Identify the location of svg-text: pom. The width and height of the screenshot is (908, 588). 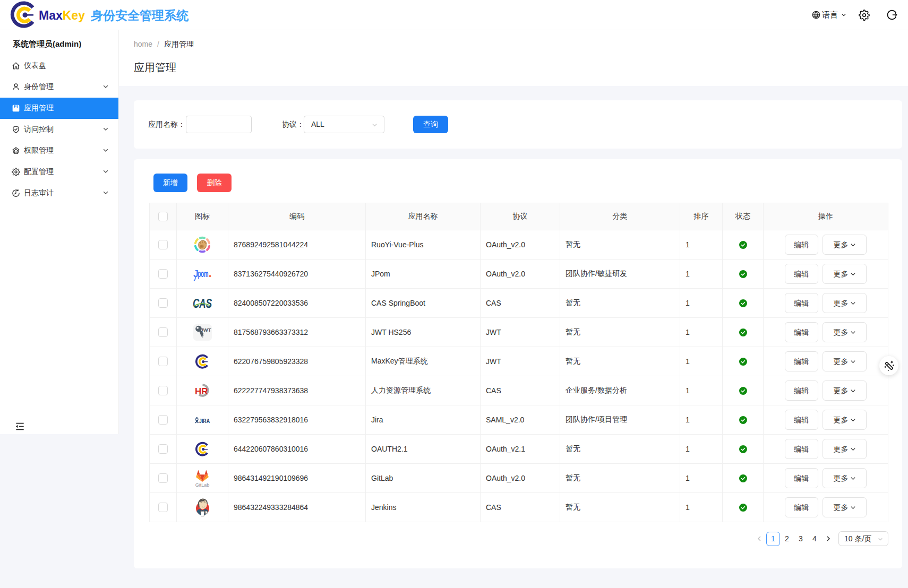
(203, 274).